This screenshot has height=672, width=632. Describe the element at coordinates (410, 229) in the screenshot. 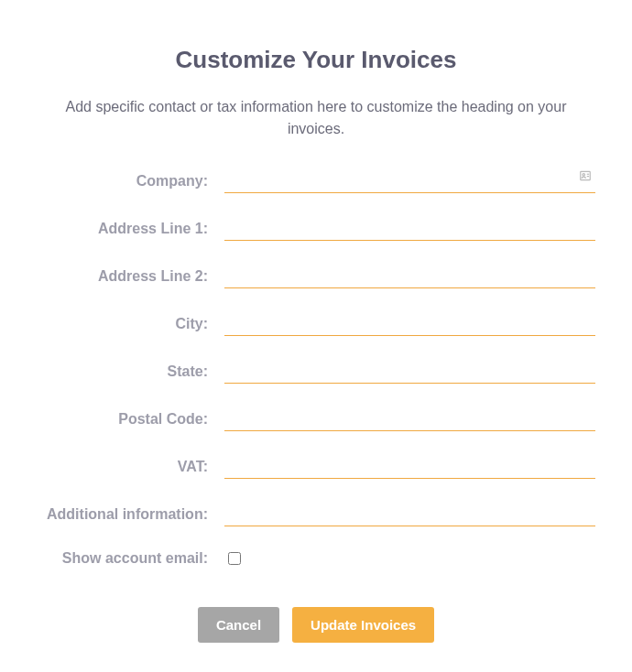

I see `address1-field` at that location.